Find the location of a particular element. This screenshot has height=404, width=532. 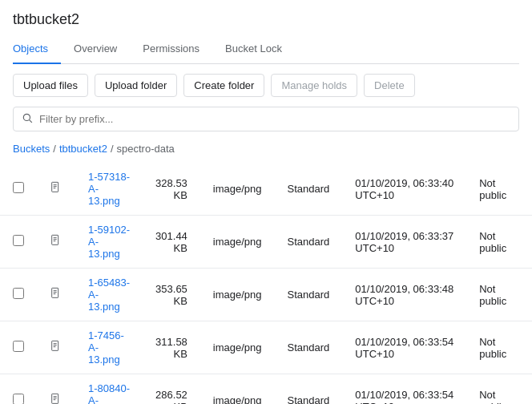

file-name-cell: 1-59102-A-13.png is located at coordinates (109, 242).